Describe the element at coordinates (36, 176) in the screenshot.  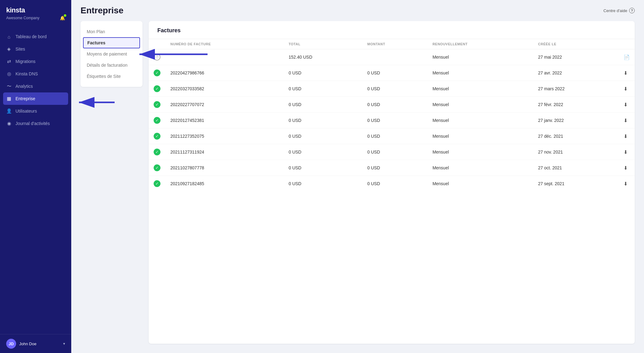
I see `sidebar: kinsta Awesome Company 🔔 ⌂ Tableau de bo…` at that location.